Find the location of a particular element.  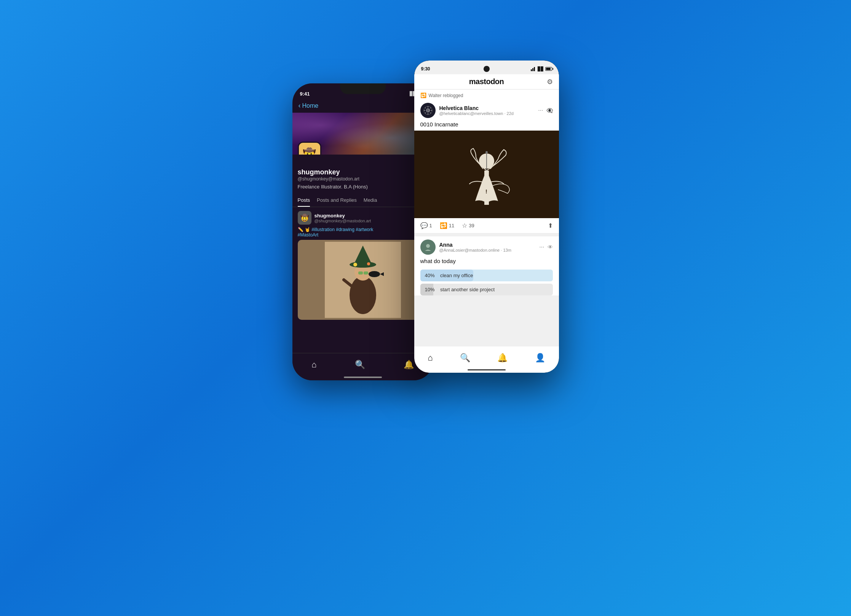

post1-user-details: Helvetica Blanc @helveticablanc@merveill… is located at coordinates (477, 110).